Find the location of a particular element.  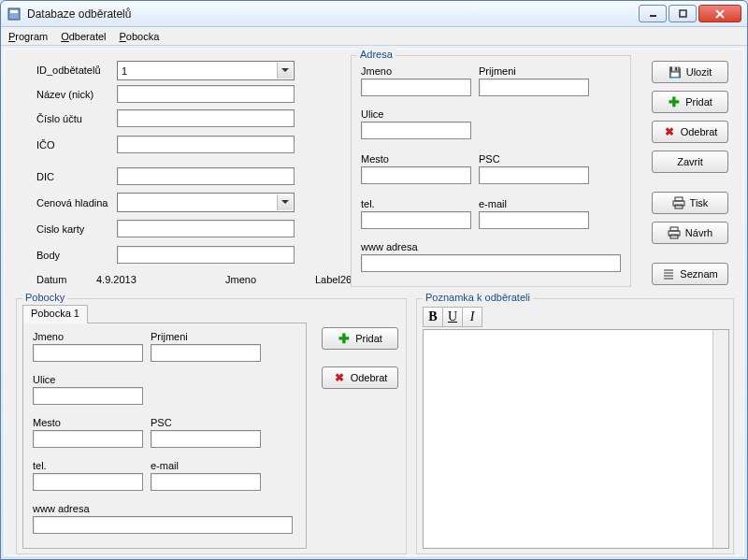

nazev-input is located at coordinates (206, 93).